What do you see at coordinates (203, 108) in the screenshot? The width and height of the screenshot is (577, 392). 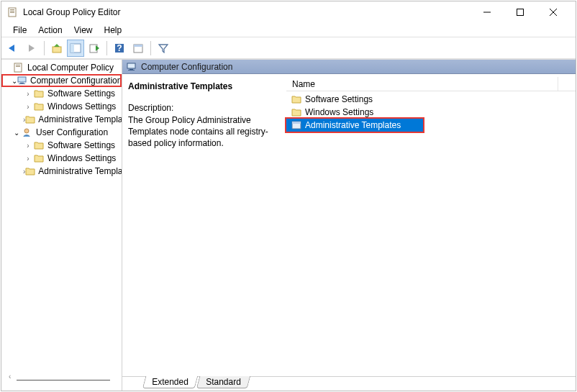 I see `description-label: Description:` at bounding box center [203, 108].